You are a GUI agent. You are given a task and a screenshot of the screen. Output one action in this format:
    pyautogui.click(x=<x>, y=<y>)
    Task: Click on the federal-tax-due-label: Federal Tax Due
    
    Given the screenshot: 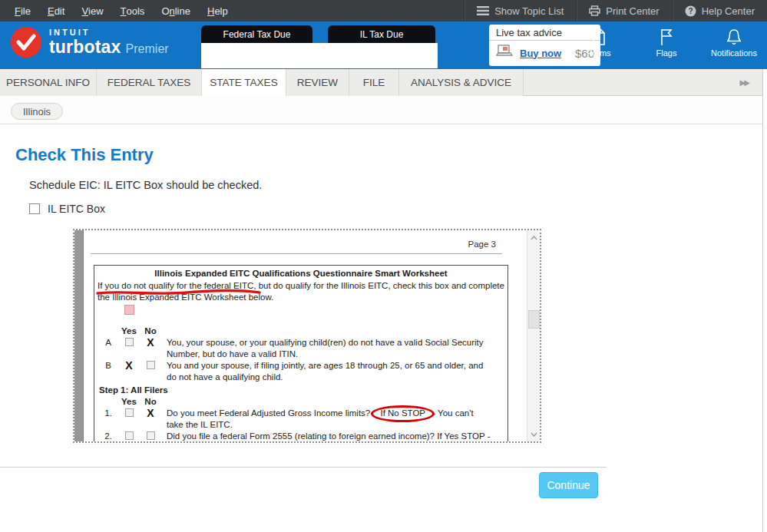 What is the action you would take?
    pyautogui.click(x=257, y=35)
    